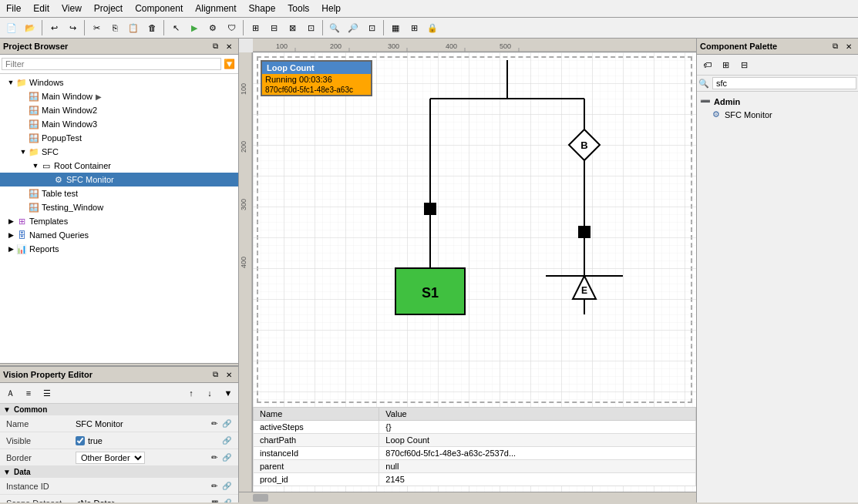 This screenshot has height=504, width=858. What do you see at coordinates (42, 8) in the screenshot?
I see `menu-edit: Edit` at bounding box center [42, 8].